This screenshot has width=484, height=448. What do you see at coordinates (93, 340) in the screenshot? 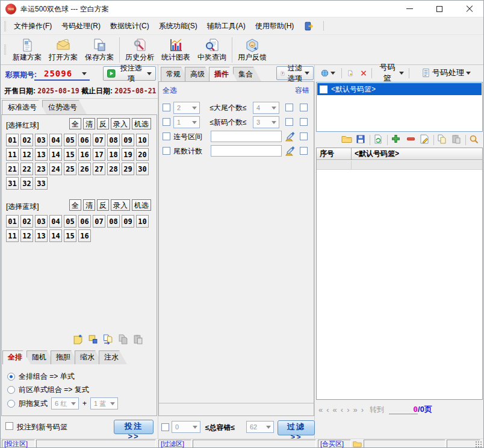
I see `copy-to-basket-button` at bounding box center [93, 340].